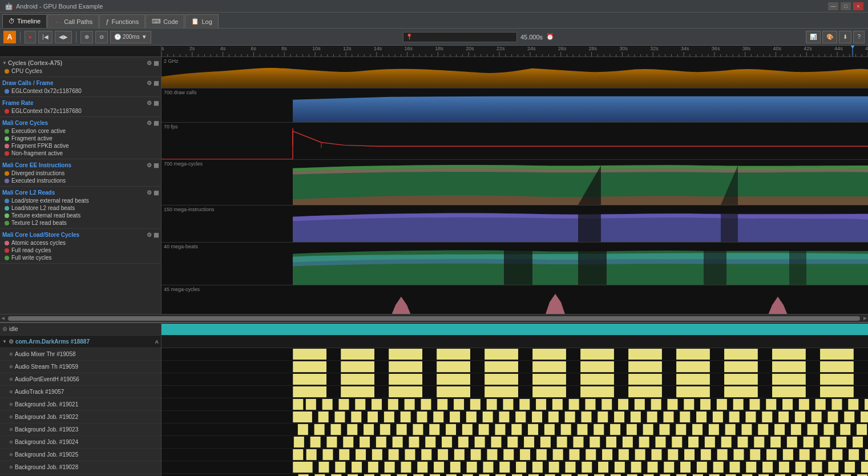 This screenshot has height=476, width=868. Describe the element at coordinates (9, 6) in the screenshot. I see `android-icon: 🤖` at that location.